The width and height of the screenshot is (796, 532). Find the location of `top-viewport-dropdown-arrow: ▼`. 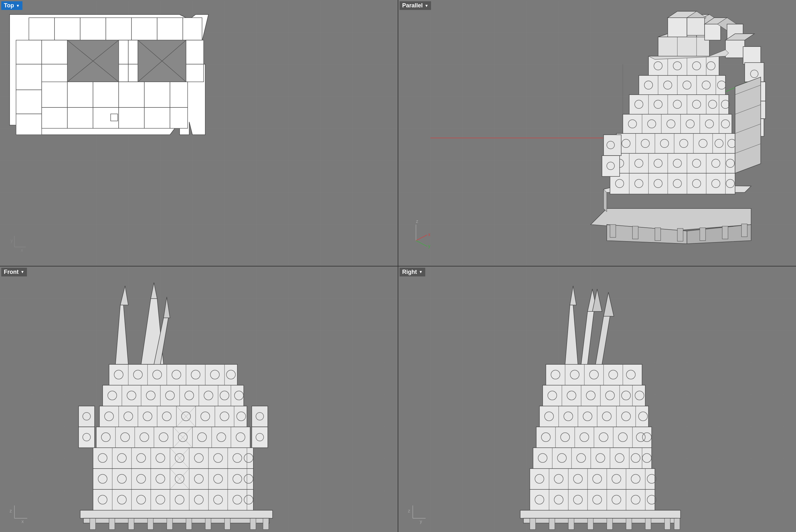

top-viewport-dropdown-arrow: ▼ is located at coordinates (18, 6).